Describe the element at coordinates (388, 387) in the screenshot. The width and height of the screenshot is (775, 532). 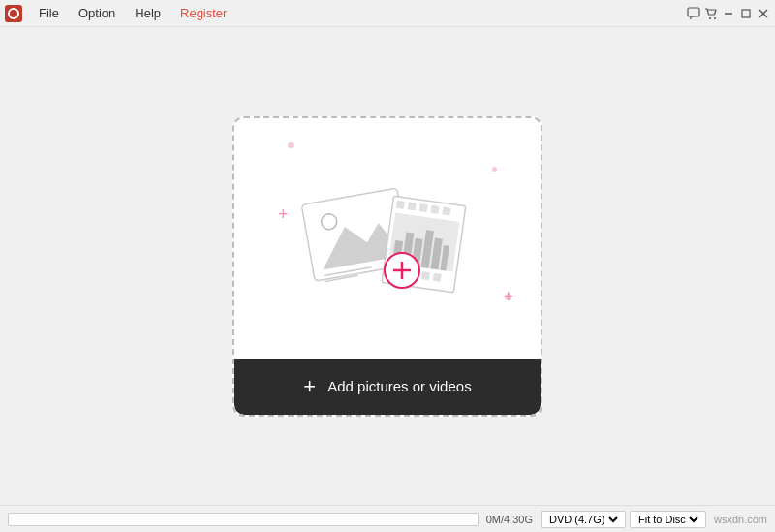
I see `add-media-button: + Add pictures or videos` at that location.